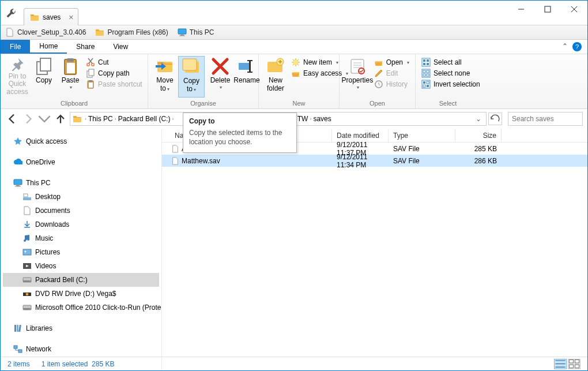 Image resolution: width=588 pixels, height=371 pixels. What do you see at coordinates (550, 119) in the screenshot?
I see `search-input` at bounding box center [550, 119].